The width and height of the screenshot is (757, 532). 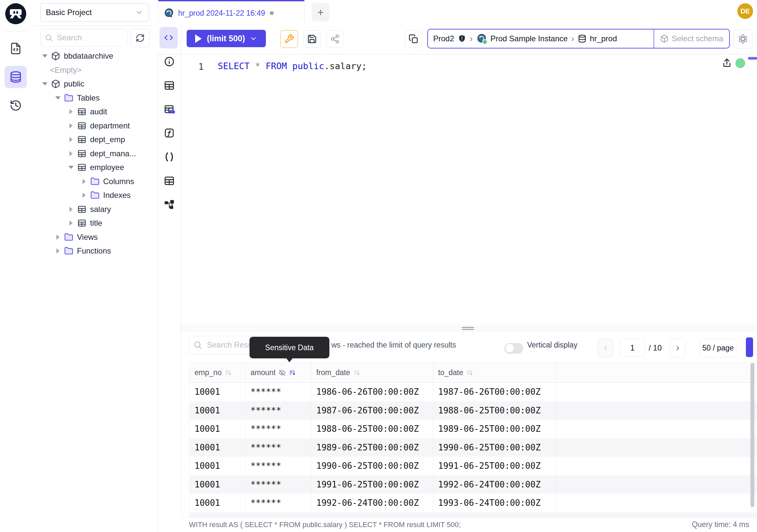 What do you see at coordinates (66, 70) in the screenshot?
I see `tree-item-label: <Empty>` at bounding box center [66, 70].